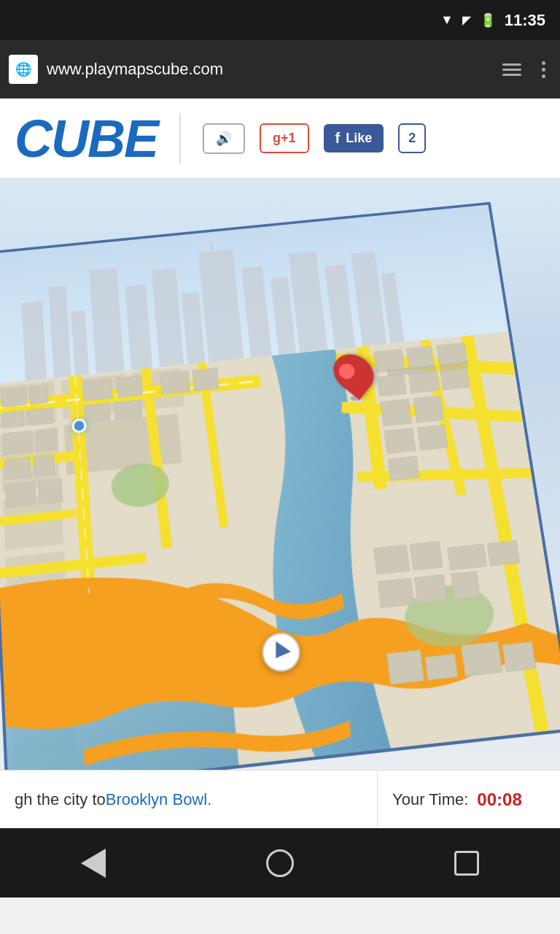 The height and width of the screenshot is (934, 560). Describe the element at coordinates (354, 139) in the screenshot. I see `facebook-like-button: f Like` at that location.